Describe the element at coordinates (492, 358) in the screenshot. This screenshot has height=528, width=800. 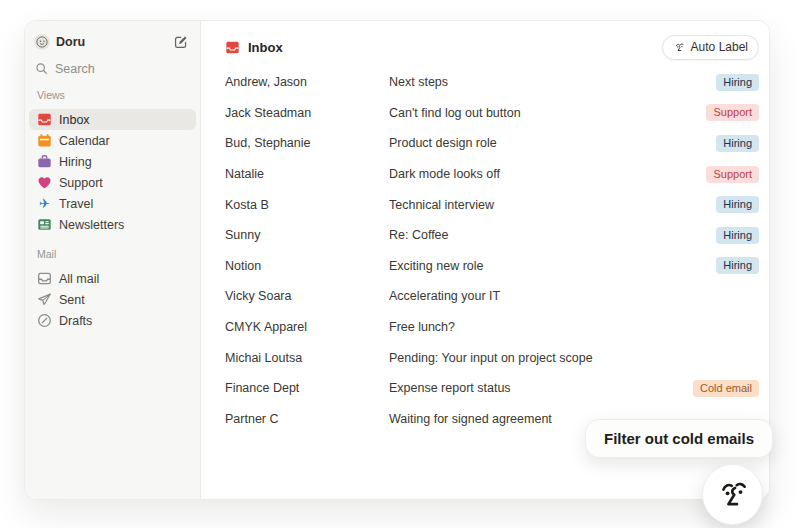
I see `email-row: Michai LoutsaPending: Your input on proj…` at that location.